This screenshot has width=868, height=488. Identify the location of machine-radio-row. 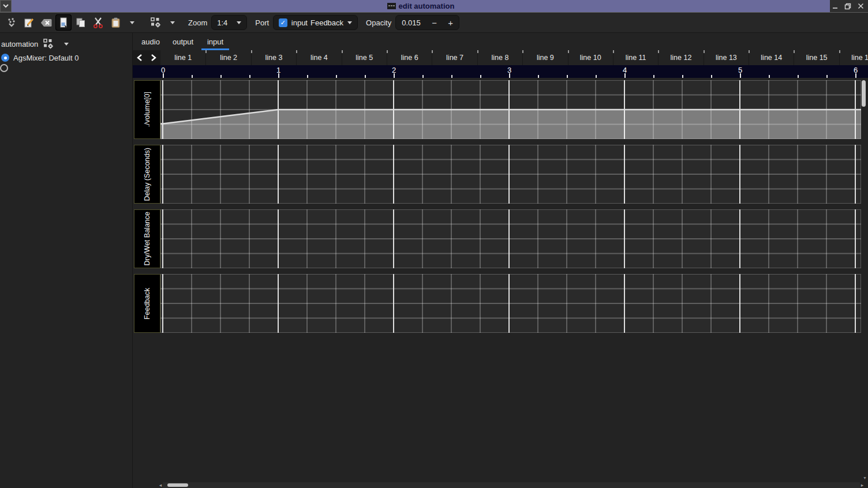
(66, 68).